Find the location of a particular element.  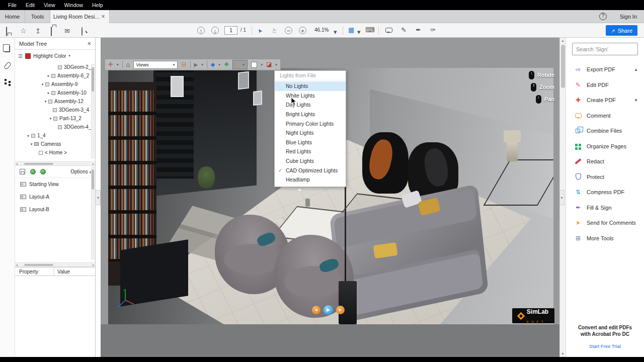

menu-item-red-lights: Red Lights is located at coordinates (310, 152).